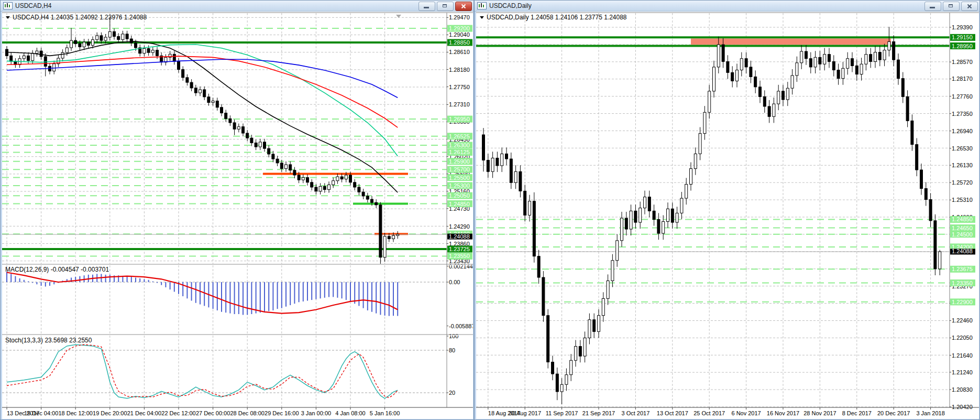 This screenshot has height=420, width=980. What do you see at coordinates (459, 186) in the screenshot?
I see `level-price-label: 1.25300` at bounding box center [459, 186].